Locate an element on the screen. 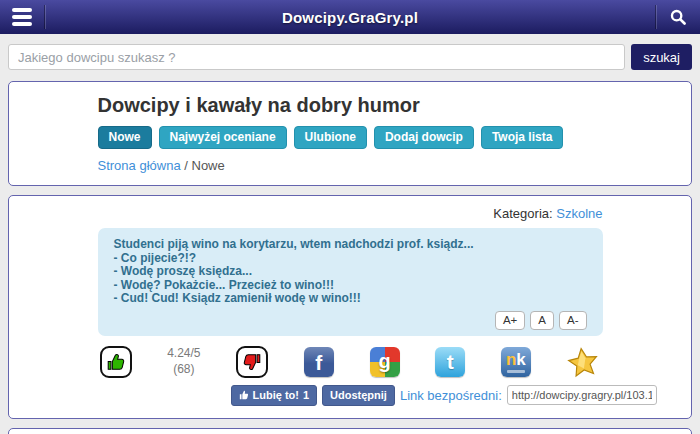 The image size is (700, 434). joke-line: - Wodę? Pokażcie... Przecież to wino!!! is located at coordinates (350, 286).